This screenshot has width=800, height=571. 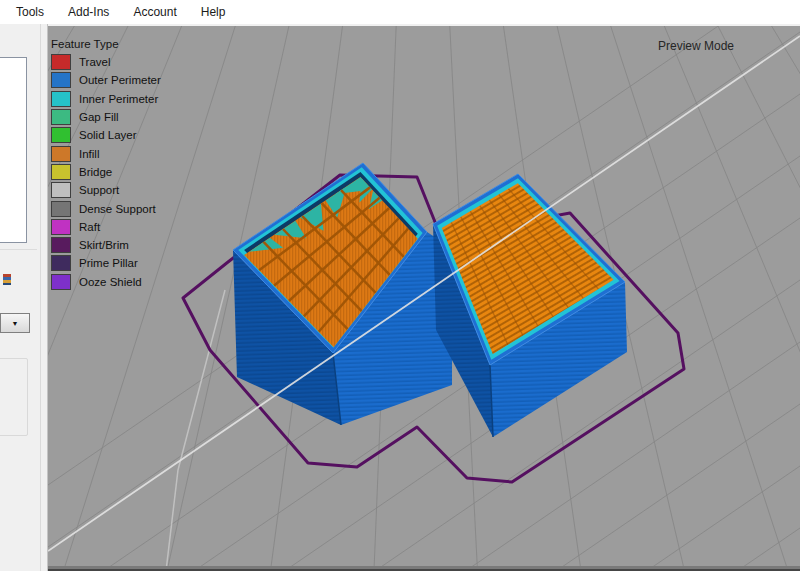 What do you see at coordinates (106, 208) in the screenshot?
I see `legend-item-row: Dense Support` at bounding box center [106, 208].